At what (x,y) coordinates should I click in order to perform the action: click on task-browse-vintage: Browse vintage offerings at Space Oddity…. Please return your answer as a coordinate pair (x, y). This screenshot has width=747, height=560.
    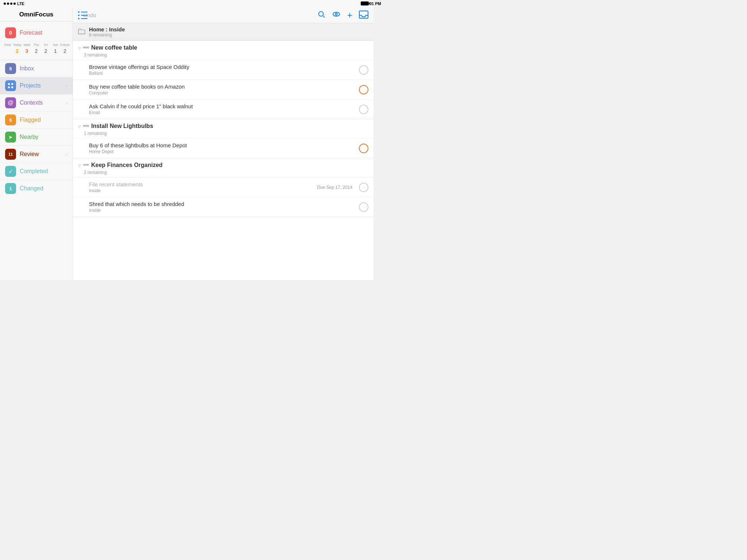
    Looking at the image, I should click on (223, 70).